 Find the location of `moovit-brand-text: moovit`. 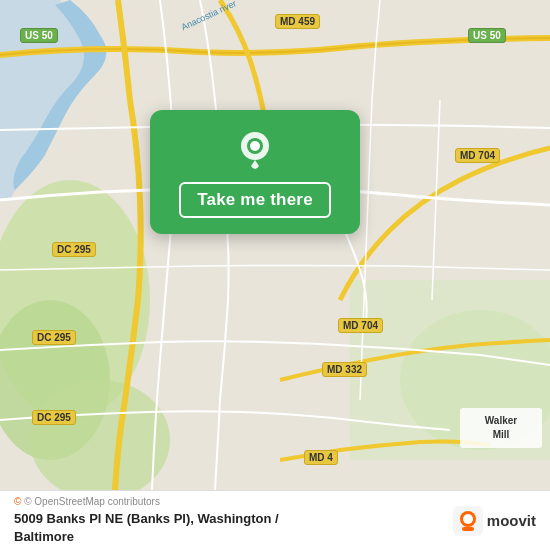

moovit-brand-text: moovit is located at coordinates (512, 520).